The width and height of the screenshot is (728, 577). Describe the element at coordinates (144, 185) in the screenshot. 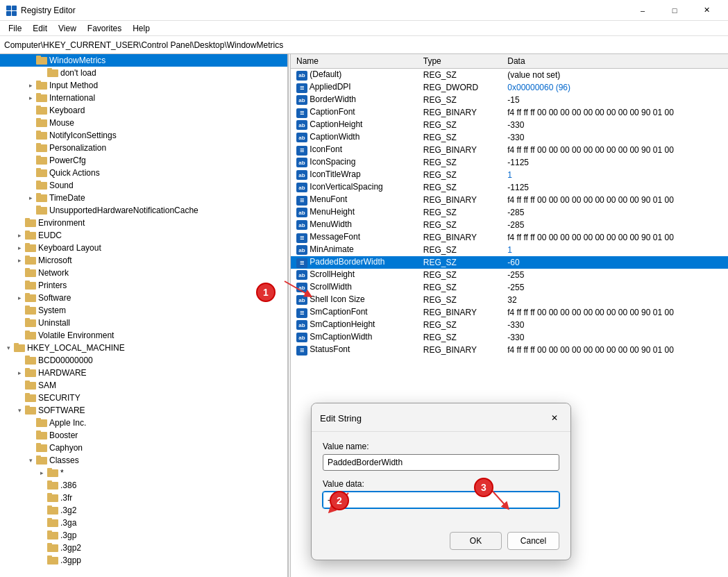

I see `tree-item: Sound` at that location.